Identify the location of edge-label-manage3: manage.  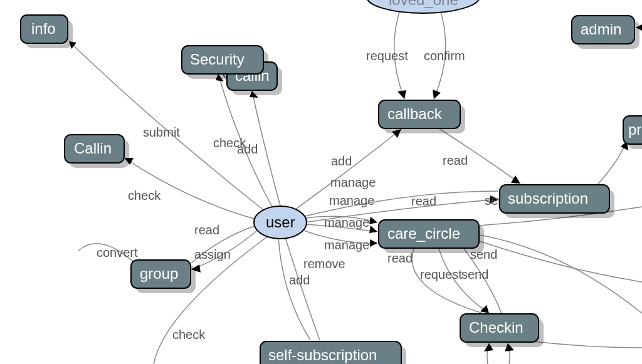
(347, 222).